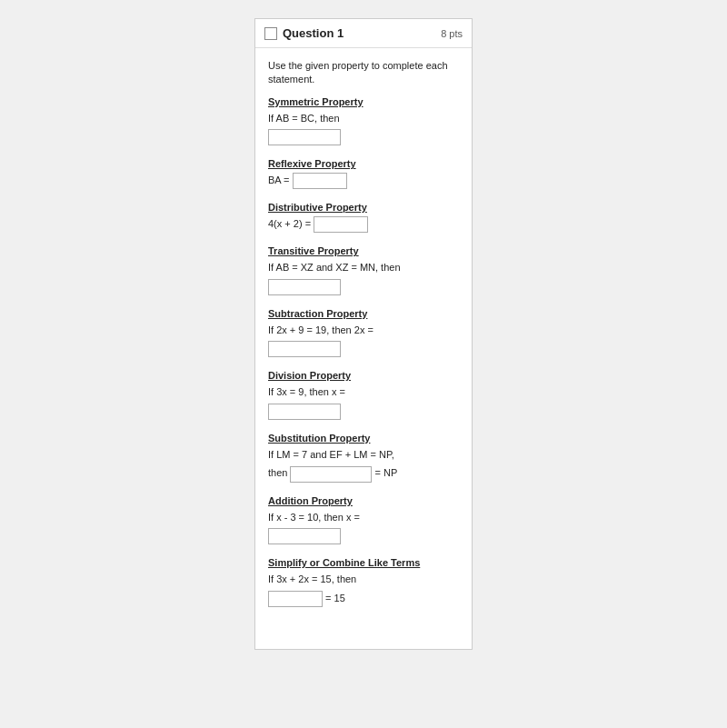  Describe the element at coordinates (364, 331) in the screenshot. I see `property-stmt-subtraction: If 2x + 9 = 19, then 2x =` at that location.